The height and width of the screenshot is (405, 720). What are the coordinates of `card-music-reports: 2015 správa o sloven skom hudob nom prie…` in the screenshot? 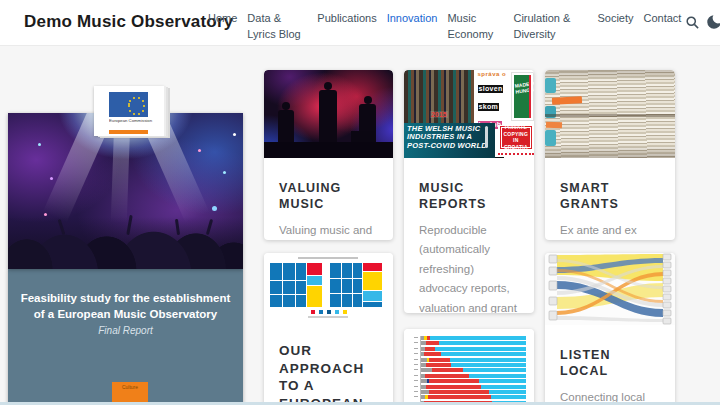 It's located at (469, 192).